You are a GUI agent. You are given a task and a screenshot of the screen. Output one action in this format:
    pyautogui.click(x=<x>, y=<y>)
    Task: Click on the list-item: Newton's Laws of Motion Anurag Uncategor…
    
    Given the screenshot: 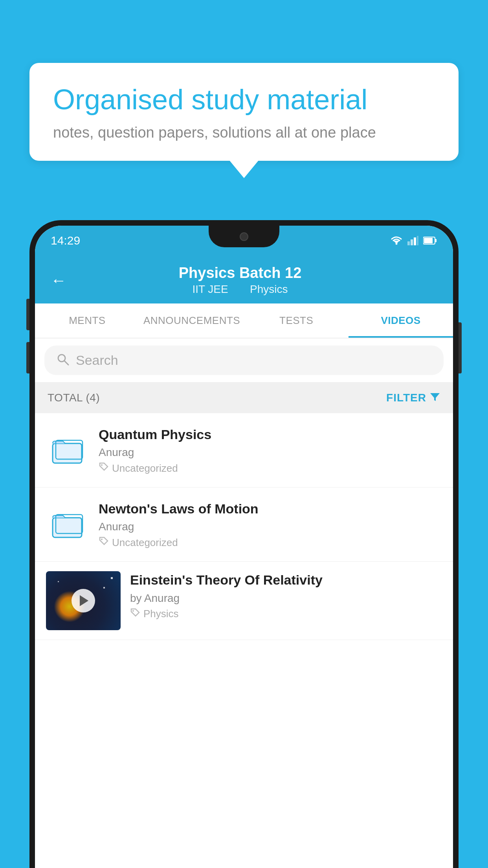 What is the action you would take?
    pyautogui.click(x=244, y=524)
    